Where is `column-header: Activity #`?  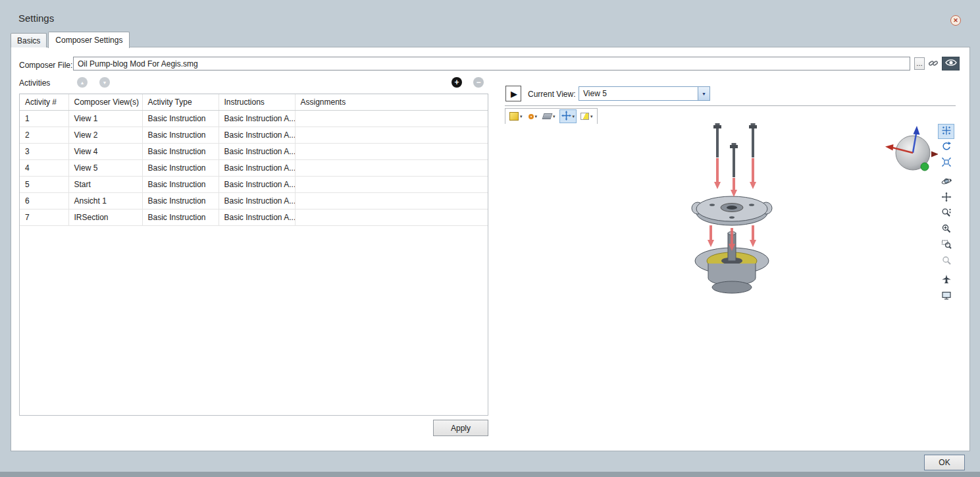 column-header: Activity # is located at coordinates (44, 103).